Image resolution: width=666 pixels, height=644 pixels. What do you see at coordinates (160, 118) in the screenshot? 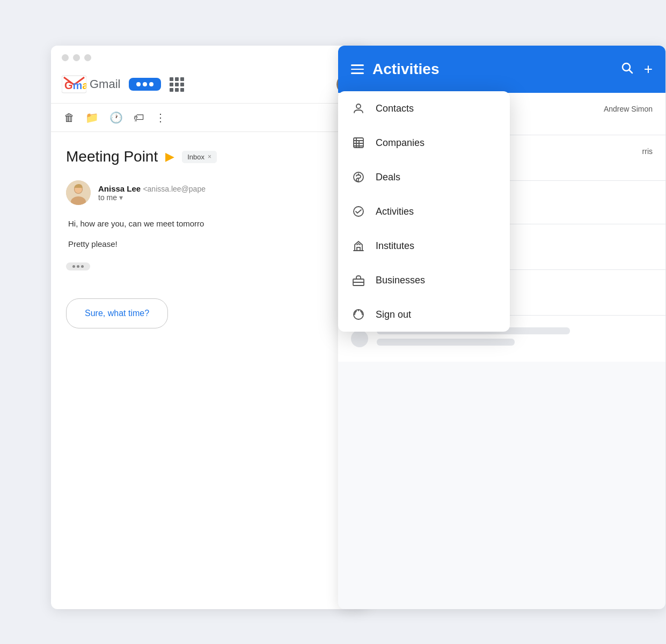
I see `more-icon: ⋮` at bounding box center [160, 118].